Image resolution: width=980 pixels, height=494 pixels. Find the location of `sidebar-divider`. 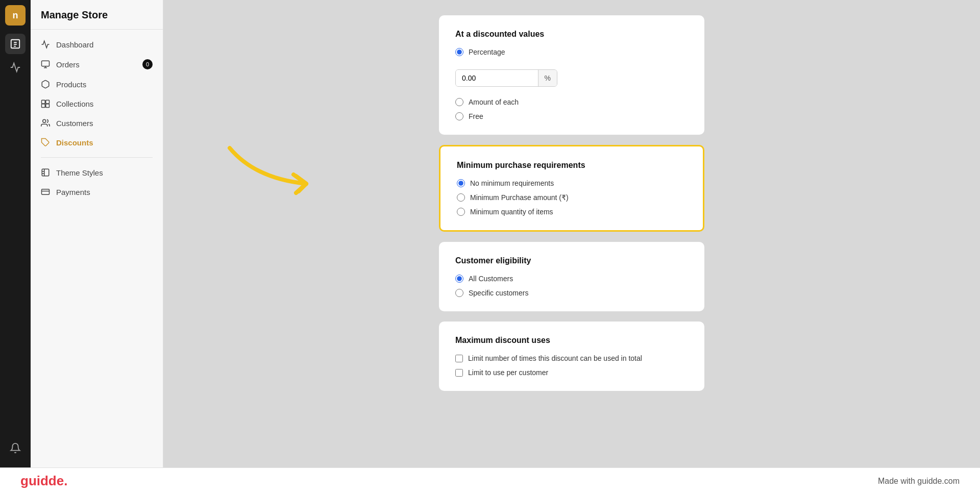

sidebar-divider is located at coordinates (97, 157).